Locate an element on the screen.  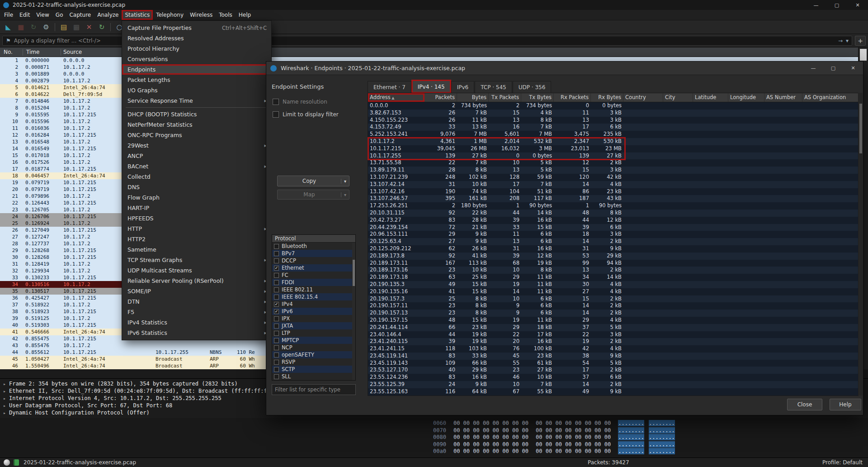
endpoint-row: 10.1.17.21539,04526 MB16,0323 MB23,01323… is located at coordinates (613, 149).